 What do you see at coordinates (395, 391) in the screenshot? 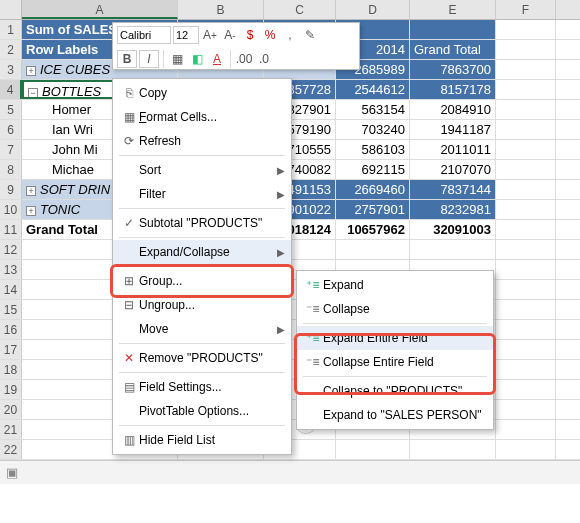
I see `sub-collapse-to: Collapse to "PRODUCTS"` at bounding box center [395, 391].